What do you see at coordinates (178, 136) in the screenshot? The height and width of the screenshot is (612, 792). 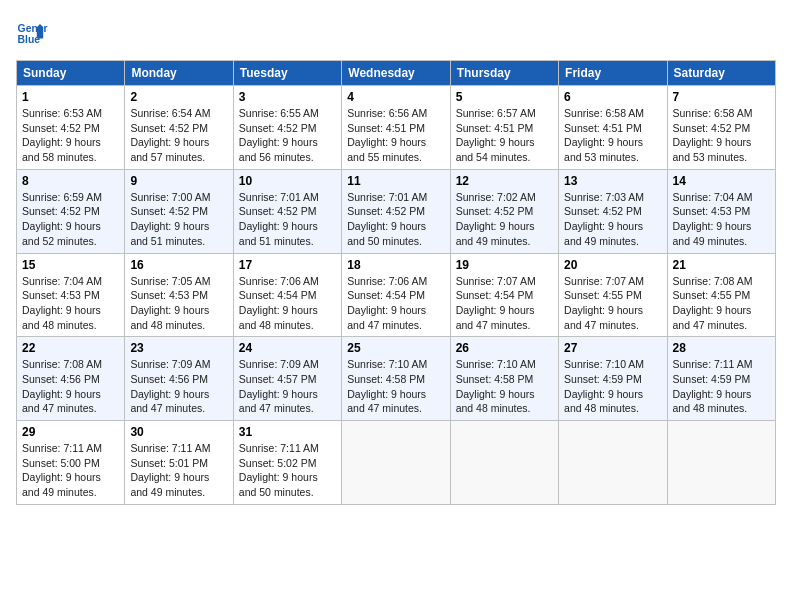 I see `day-detail: Sunrise: 6:54 AMSunset: 4:52 PMDaylight:…` at bounding box center [178, 136].